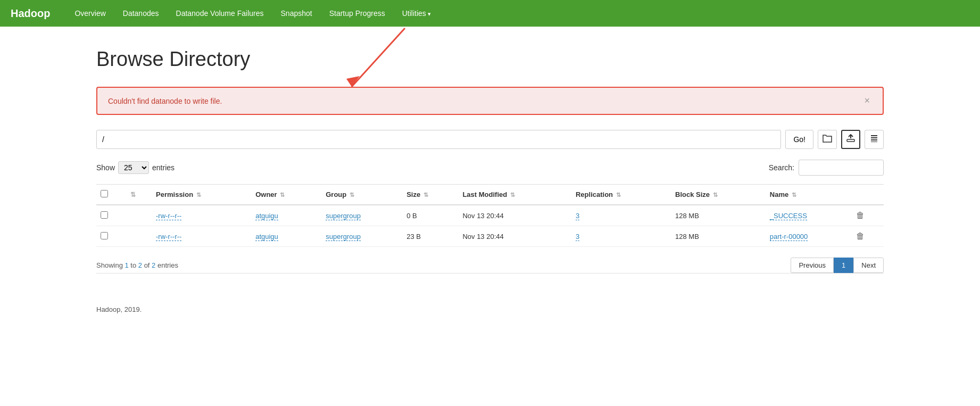 The image size is (980, 406). What do you see at coordinates (163, 168) in the screenshot?
I see `entries-label: entries` at bounding box center [163, 168].